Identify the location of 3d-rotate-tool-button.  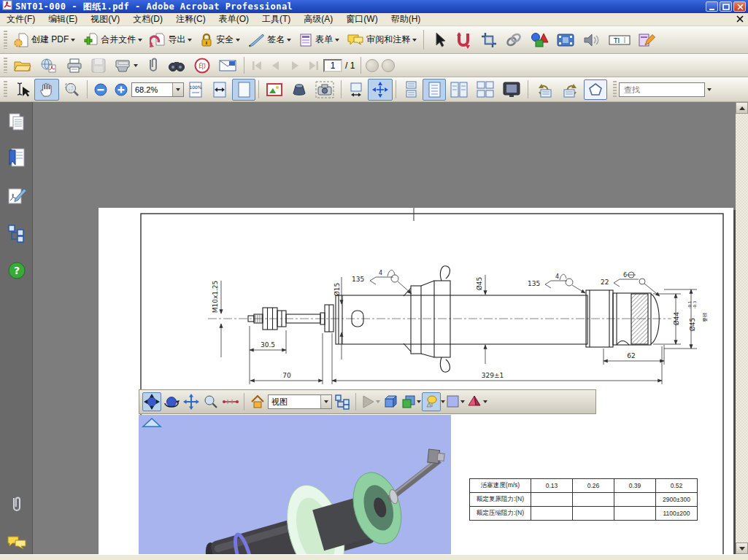
(152, 402).